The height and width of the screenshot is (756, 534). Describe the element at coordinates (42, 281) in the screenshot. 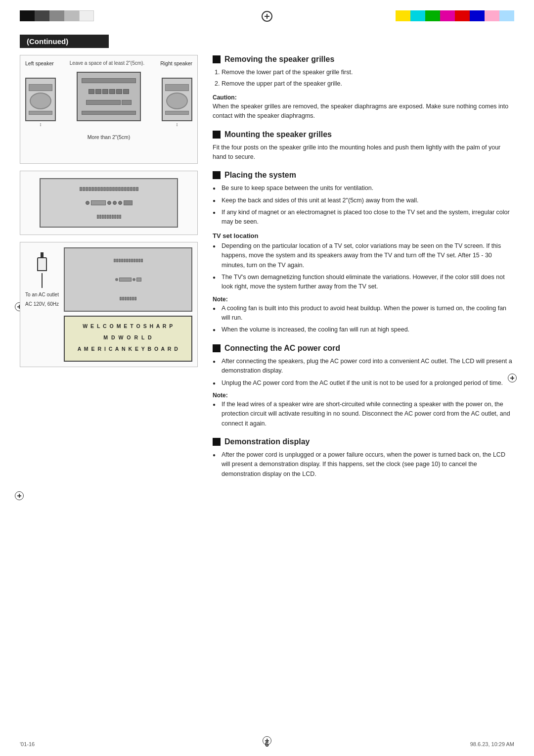

I see `plug-cord` at that location.